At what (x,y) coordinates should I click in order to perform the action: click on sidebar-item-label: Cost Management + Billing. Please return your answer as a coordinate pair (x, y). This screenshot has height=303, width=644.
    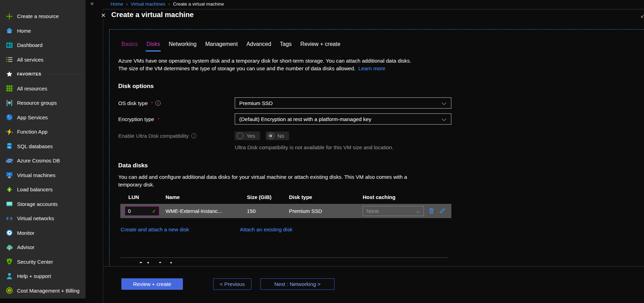
    Looking at the image, I should click on (48, 291).